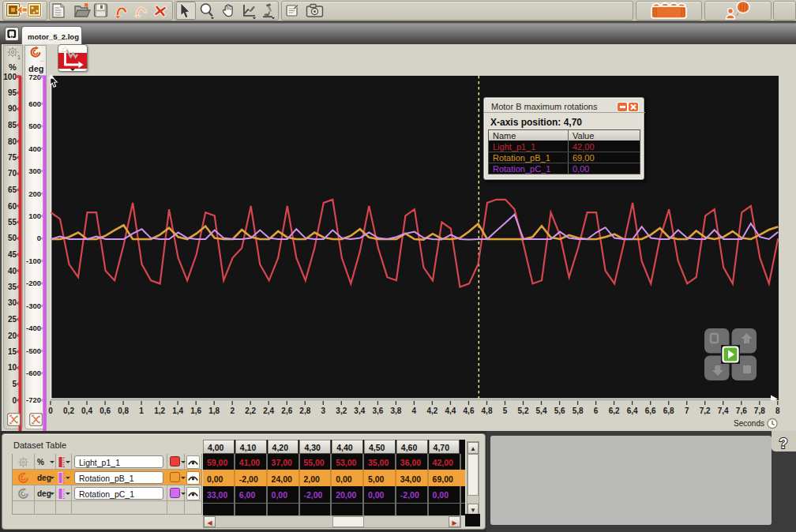  Describe the element at coordinates (105, 410) in the screenshot. I see `svg-text: 0,6` at that location.